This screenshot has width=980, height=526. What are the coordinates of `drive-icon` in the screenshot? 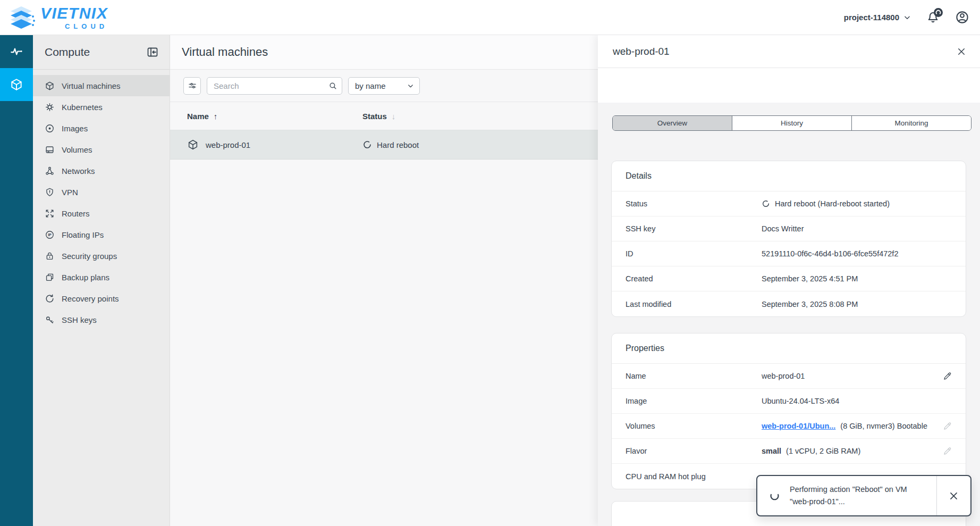 It's located at (50, 150).